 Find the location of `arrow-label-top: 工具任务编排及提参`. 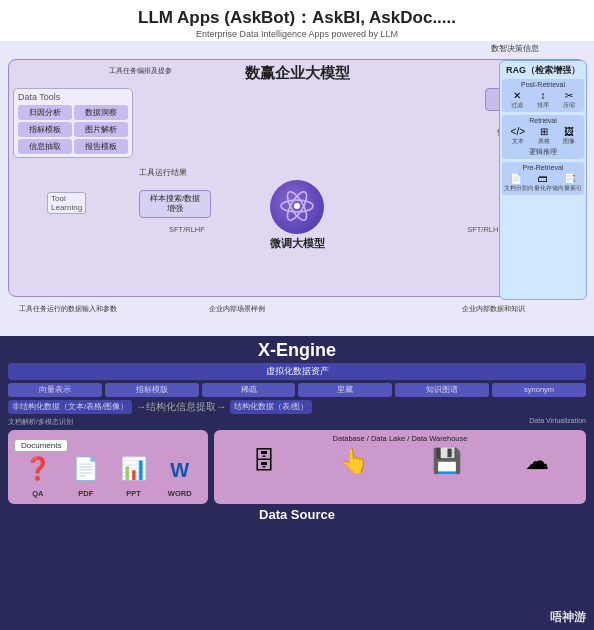

arrow-label-top: 工具任务编排及提参 is located at coordinates (140, 71).